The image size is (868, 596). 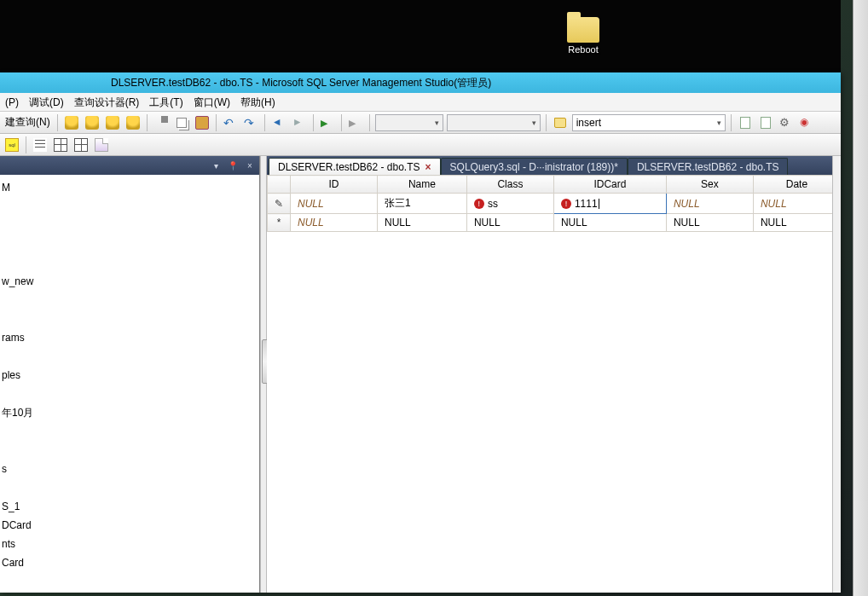 I want to click on row-selector-header, so click(x=280, y=184).